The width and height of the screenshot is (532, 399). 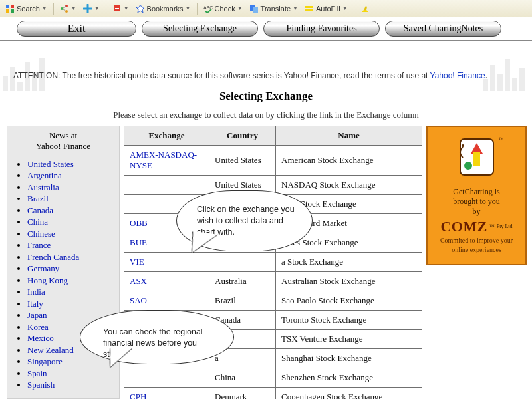 What do you see at coordinates (464, 226) in the screenshot?
I see `promo-brand: COMZ` at bounding box center [464, 226].